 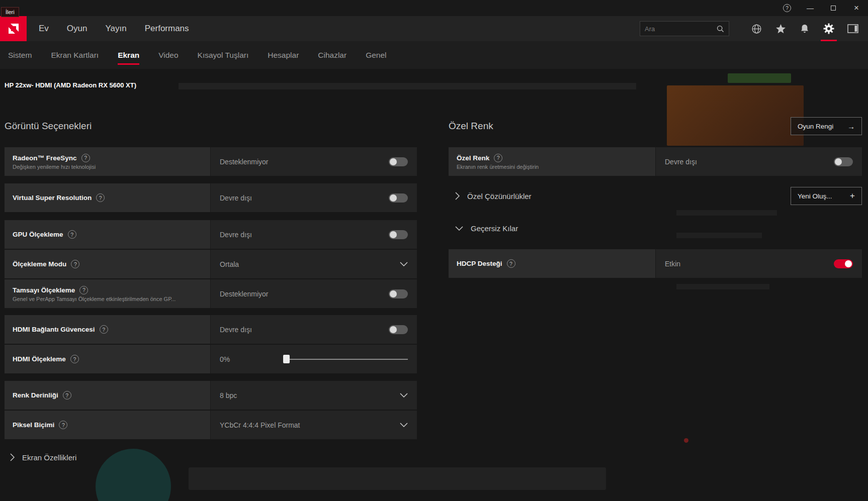 What do you see at coordinates (229, 264) in the screenshot?
I see `setting-value: Ortala` at bounding box center [229, 264].